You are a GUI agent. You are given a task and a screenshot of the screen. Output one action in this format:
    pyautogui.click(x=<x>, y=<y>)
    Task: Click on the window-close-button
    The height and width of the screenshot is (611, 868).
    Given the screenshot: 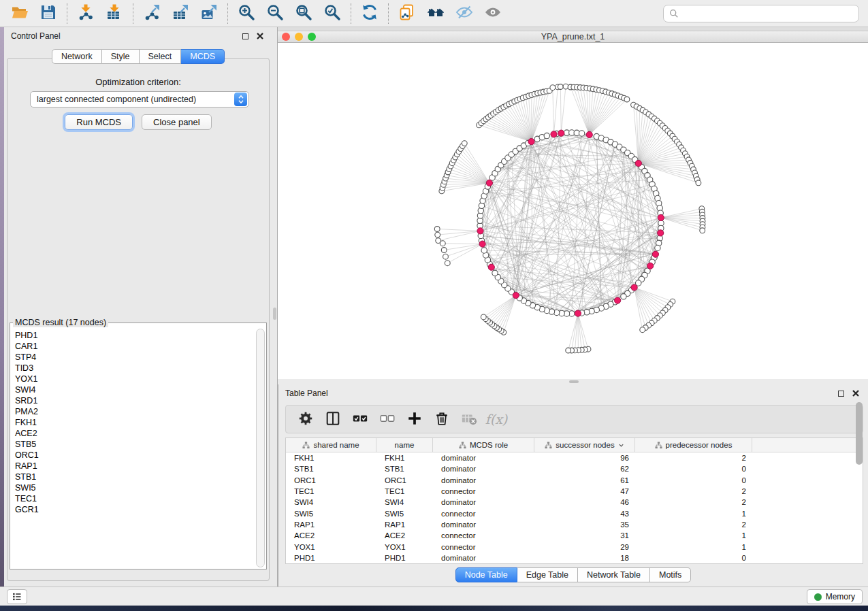 What is the action you would take?
    pyautogui.click(x=286, y=37)
    